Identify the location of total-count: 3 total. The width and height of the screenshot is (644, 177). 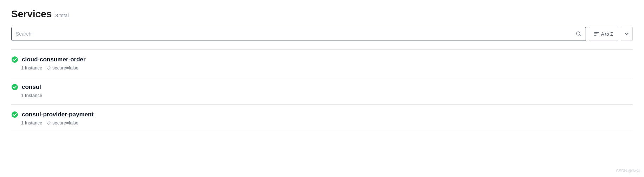
(62, 16).